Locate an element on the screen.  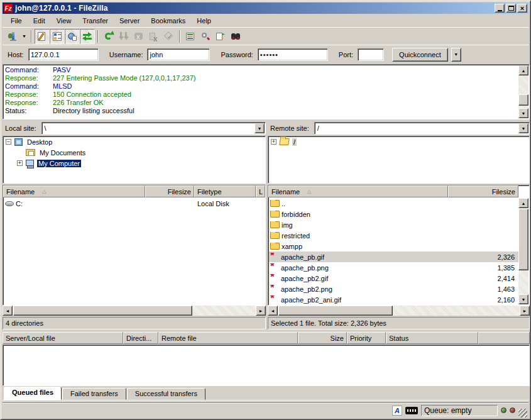
remote-directory-tree: + / is located at coordinates (398, 160).